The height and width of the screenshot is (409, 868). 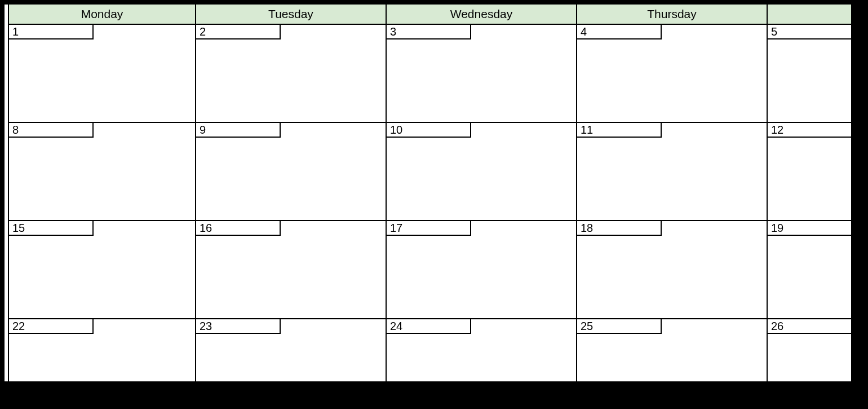 What do you see at coordinates (238, 228) in the screenshot?
I see `day-number: 16` at bounding box center [238, 228].